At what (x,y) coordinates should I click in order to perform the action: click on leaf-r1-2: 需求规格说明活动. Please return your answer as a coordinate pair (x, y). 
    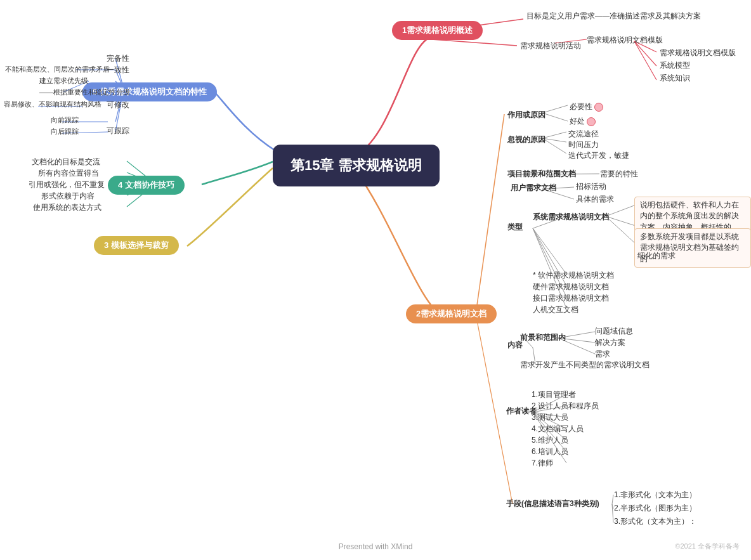
    Looking at the image, I should click on (551, 46).